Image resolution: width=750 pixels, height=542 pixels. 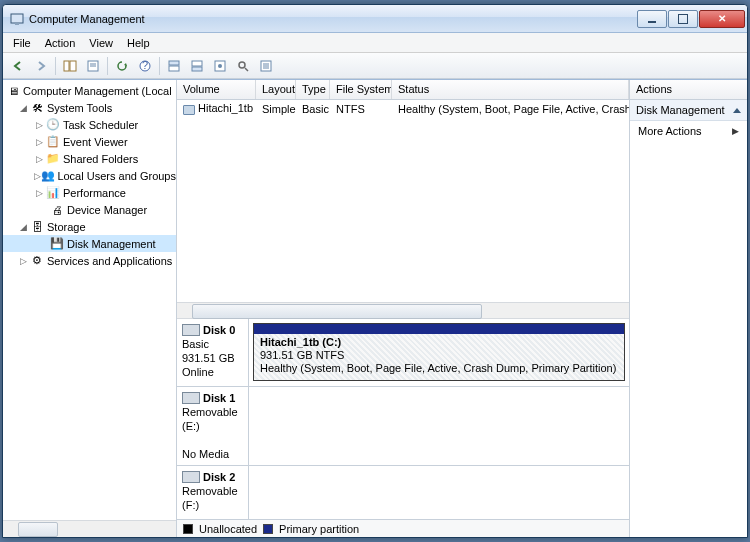 What do you see at coordinates (688, 308) in the screenshot?
I see `actions-pane: Actions Disk Management More Actions ▶` at bounding box center [688, 308].